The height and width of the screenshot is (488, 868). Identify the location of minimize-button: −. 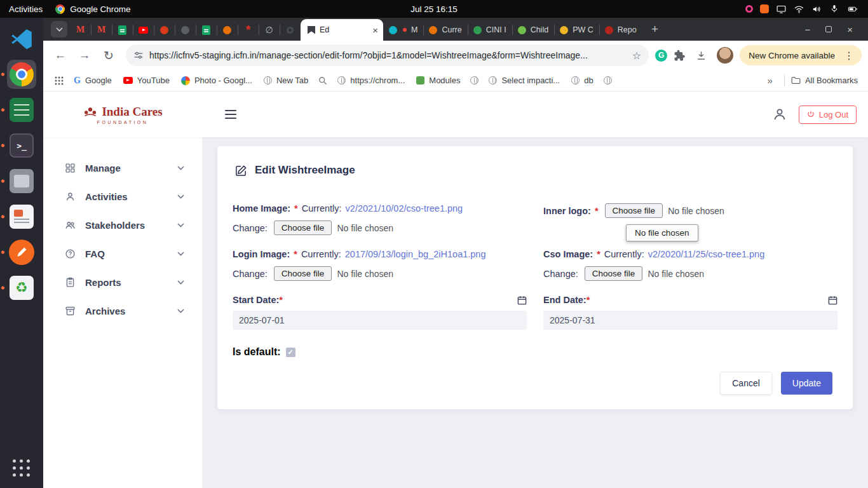
(807, 29).